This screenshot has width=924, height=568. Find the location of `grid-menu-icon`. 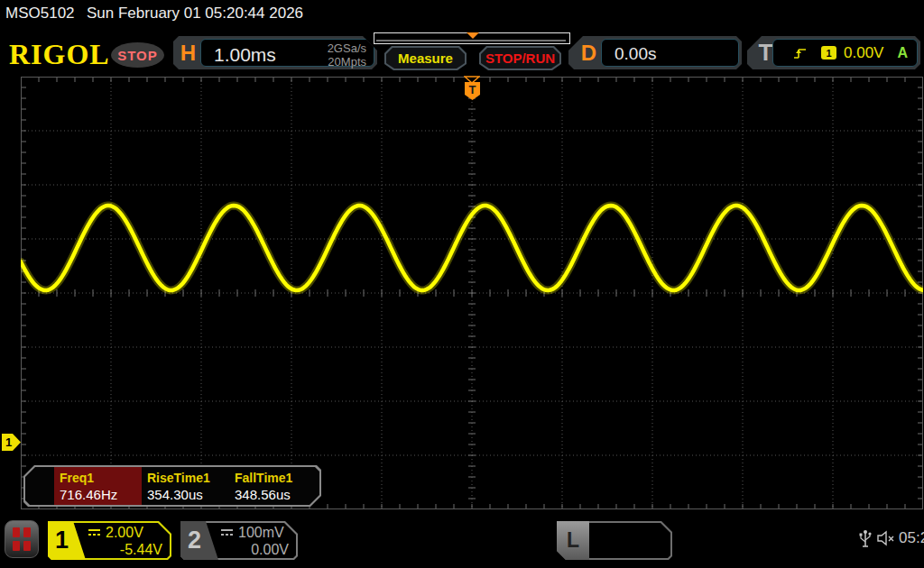

grid-menu-icon is located at coordinates (22, 539).